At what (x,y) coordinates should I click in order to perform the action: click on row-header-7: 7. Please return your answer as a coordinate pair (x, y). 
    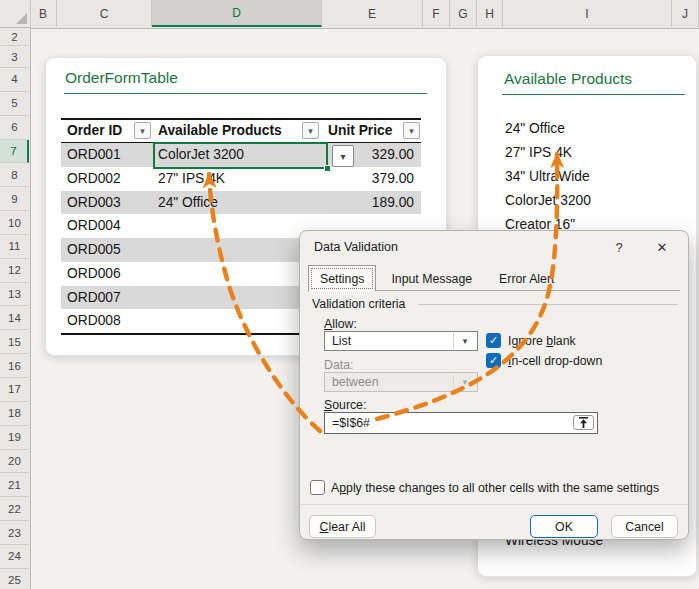
    Looking at the image, I should click on (14, 152).